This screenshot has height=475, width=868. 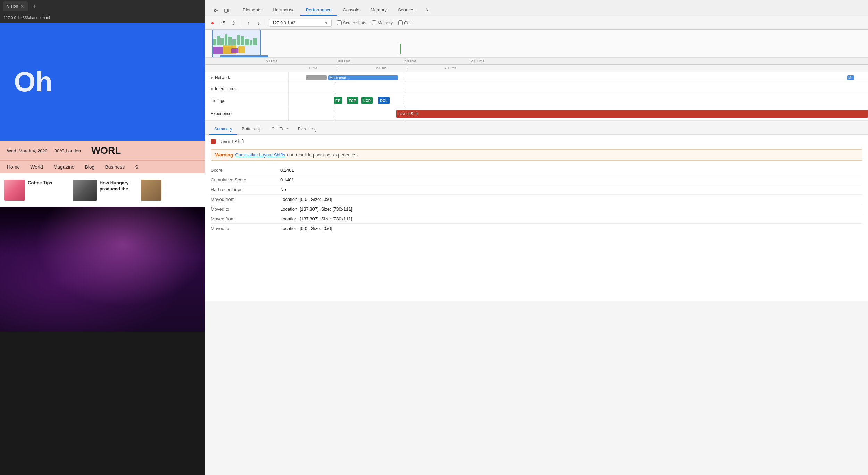 What do you see at coordinates (326, 23) in the screenshot?
I see `target-dropdown-icon: ▼` at bounding box center [326, 23].